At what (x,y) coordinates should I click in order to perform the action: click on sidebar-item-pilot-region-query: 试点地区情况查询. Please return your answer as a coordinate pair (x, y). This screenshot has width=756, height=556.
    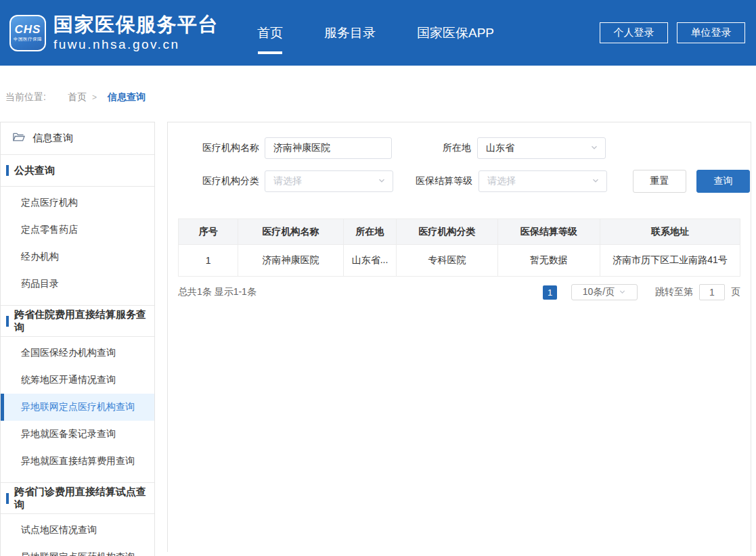
    Looking at the image, I should click on (77, 530).